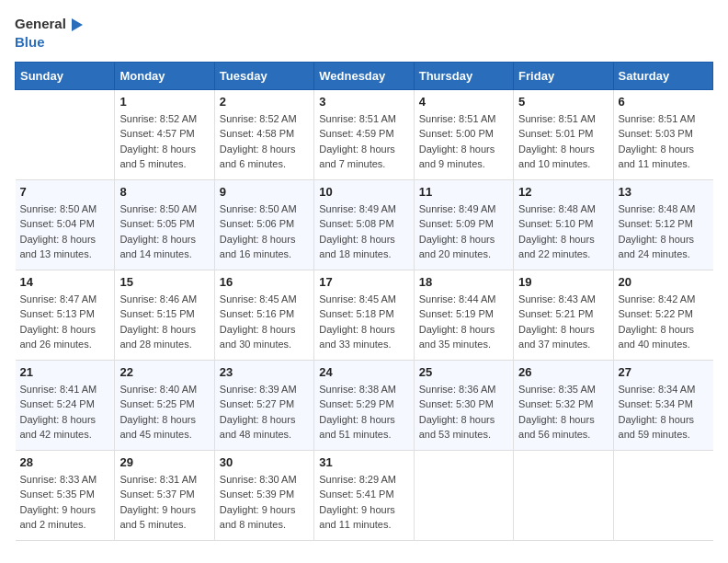  What do you see at coordinates (265, 462) in the screenshot?
I see `day-number: 30` at bounding box center [265, 462].